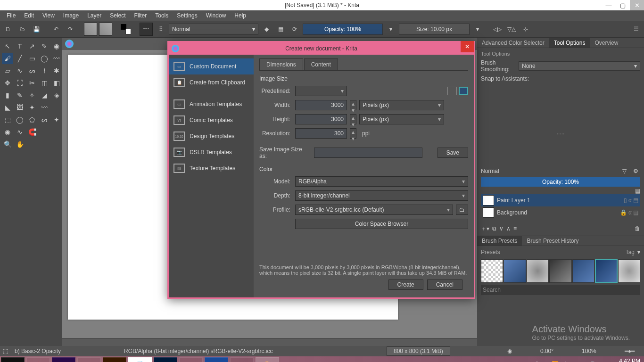 This screenshot has width=644, height=362. I want to click on profile-select: sRGB-elle-V2-srgbtrc.icc (Default), so click(374, 210).